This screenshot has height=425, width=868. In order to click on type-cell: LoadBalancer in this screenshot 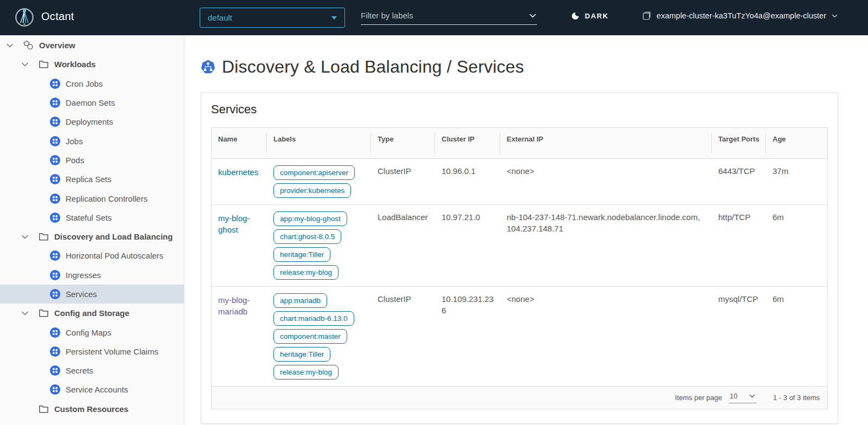, I will do `click(403, 245)`.